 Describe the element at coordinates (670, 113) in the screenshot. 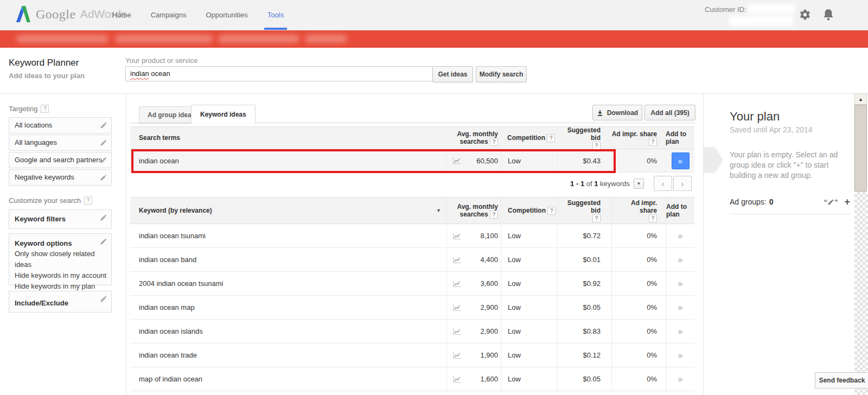

I see `add-all-button: Add all (395)` at that location.